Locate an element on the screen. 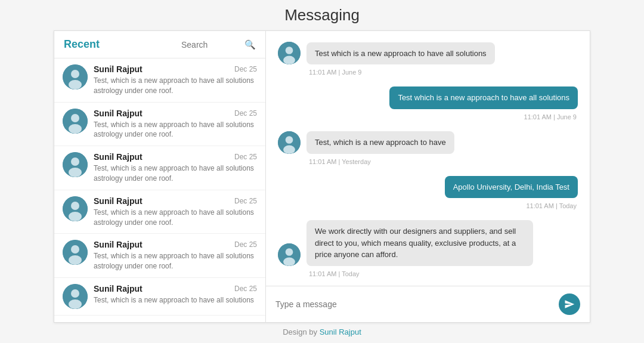  message-bubble: We work directly with our designers and … is located at coordinates (420, 243).